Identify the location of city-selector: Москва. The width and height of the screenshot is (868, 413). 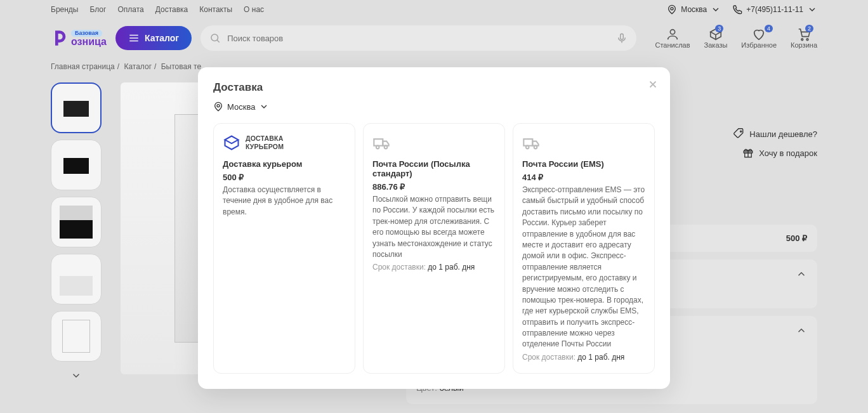
(694, 10).